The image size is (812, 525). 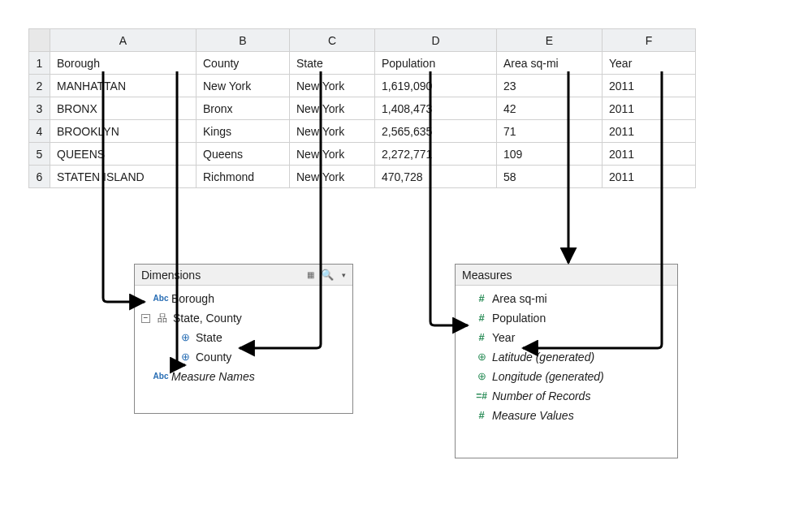 What do you see at coordinates (244, 275) in the screenshot?
I see `dimensions-header: Dimensions ▦ 🔍 ▾` at bounding box center [244, 275].